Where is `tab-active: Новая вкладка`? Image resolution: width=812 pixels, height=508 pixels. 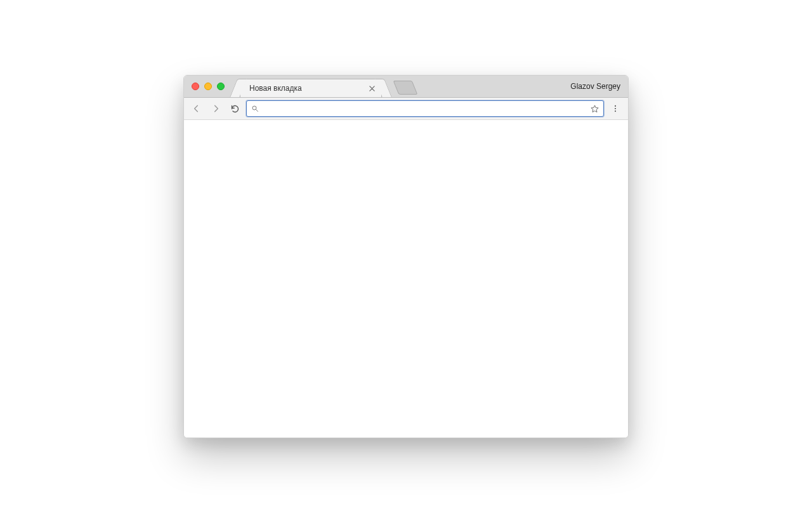
tab-active: Новая вкладка is located at coordinates (311, 88).